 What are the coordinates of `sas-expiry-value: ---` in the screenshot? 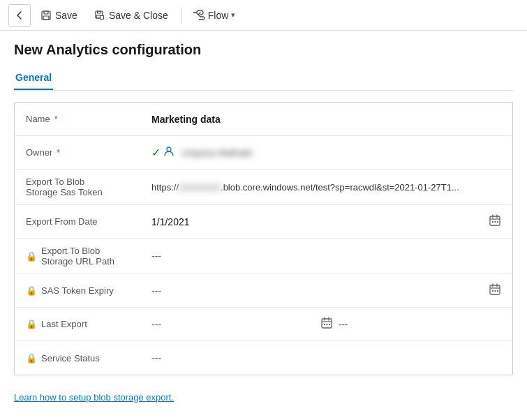 It's located at (320, 291).